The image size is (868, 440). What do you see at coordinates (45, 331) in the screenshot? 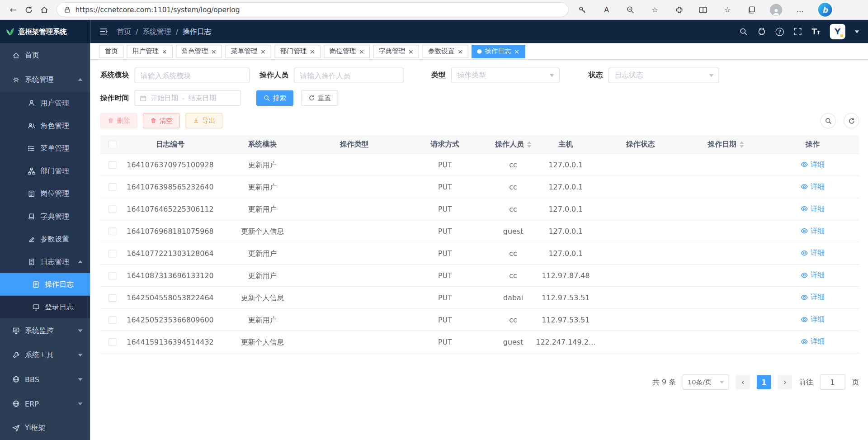
I see `sidebar-item-system-monitor: 系统监控` at bounding box center [45, 331].